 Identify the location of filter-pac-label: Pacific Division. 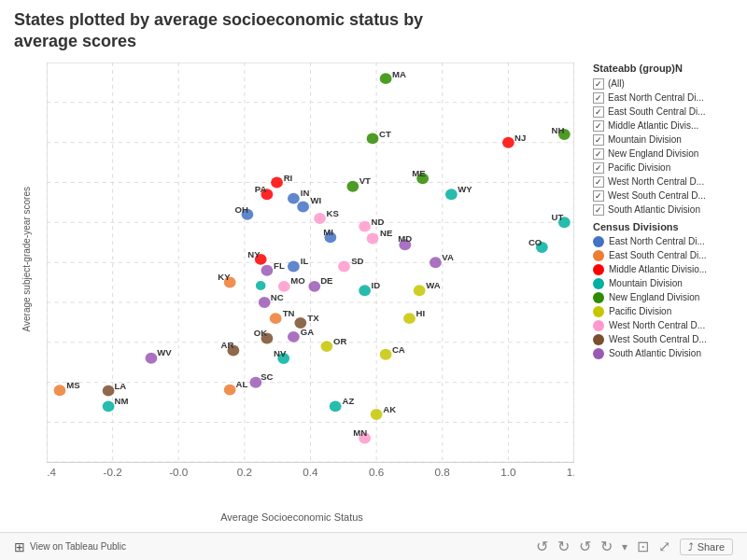
(639, 168).